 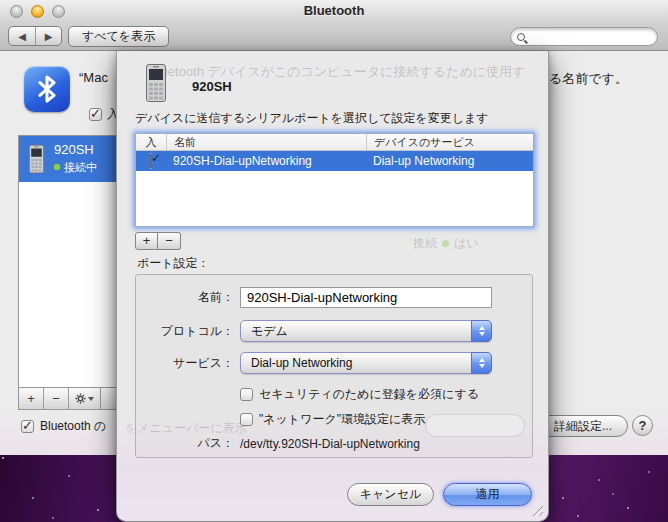 I want to click on show-network-checkbox: "ネットワーク"環境設定に表示, so click(x=332, y=420).